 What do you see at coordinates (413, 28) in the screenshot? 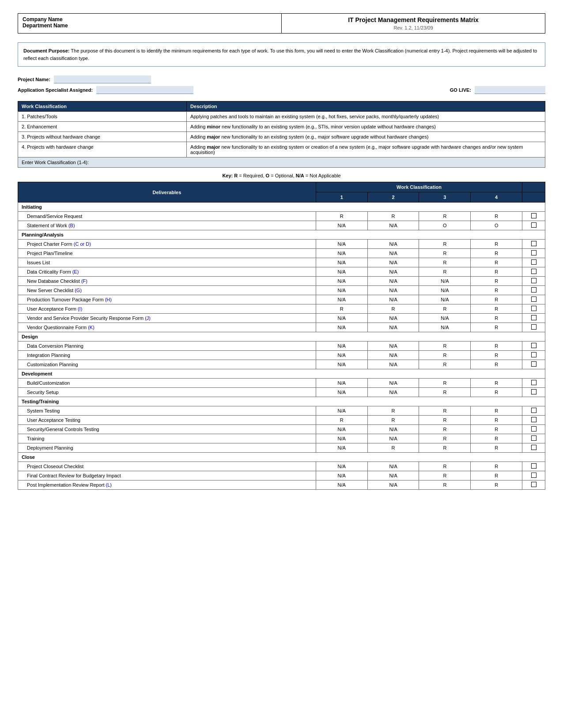
I see `doc-revision: Rev. 1.2, 11/23/09` at bounding box center [413, 28].